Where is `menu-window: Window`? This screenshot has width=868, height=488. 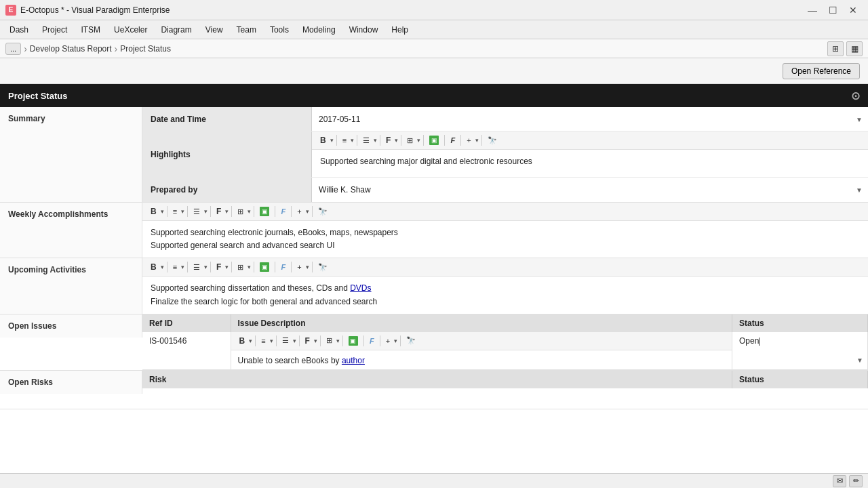
menu-window: Window is located at coordinates (363, 30).